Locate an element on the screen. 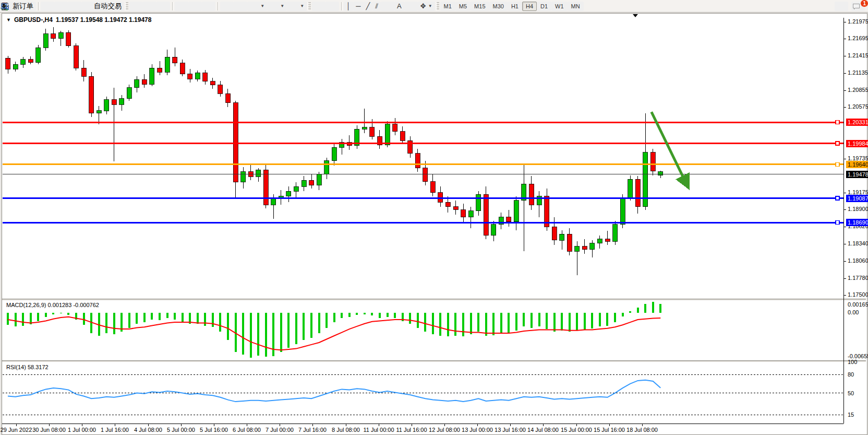  rsi-label: RSI(14) 58.3172 is located at coordinates (27, 367).